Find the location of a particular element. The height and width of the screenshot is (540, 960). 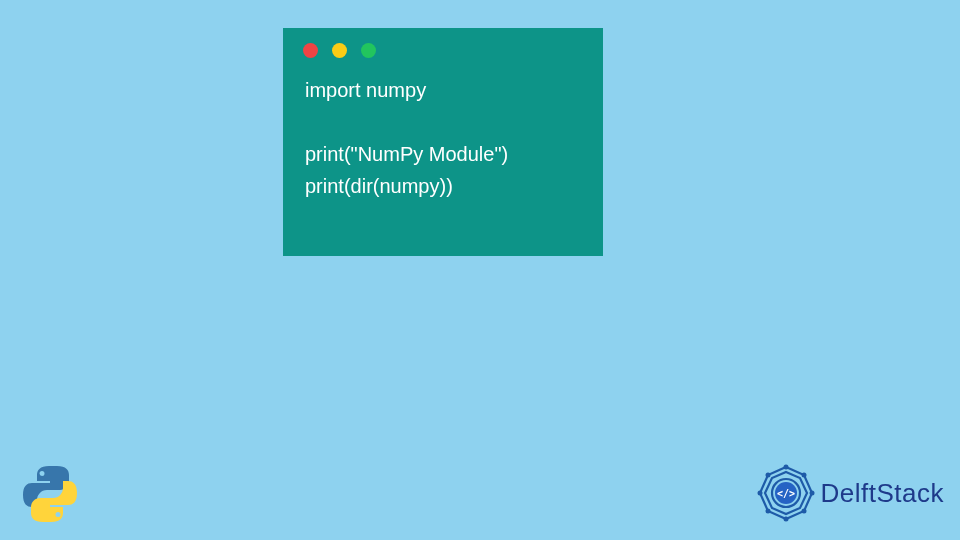

minimize-dot-icon is located at coordinates (340, 50).